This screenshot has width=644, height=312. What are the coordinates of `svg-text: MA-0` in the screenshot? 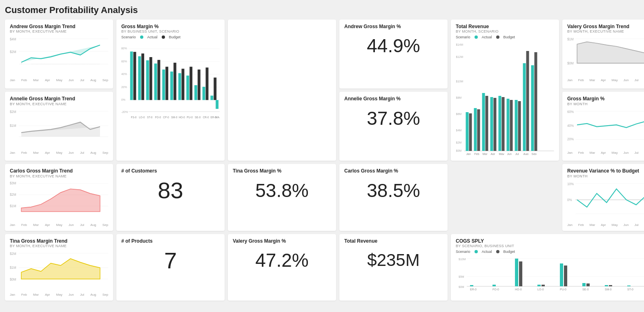 It's located at (217, 117).